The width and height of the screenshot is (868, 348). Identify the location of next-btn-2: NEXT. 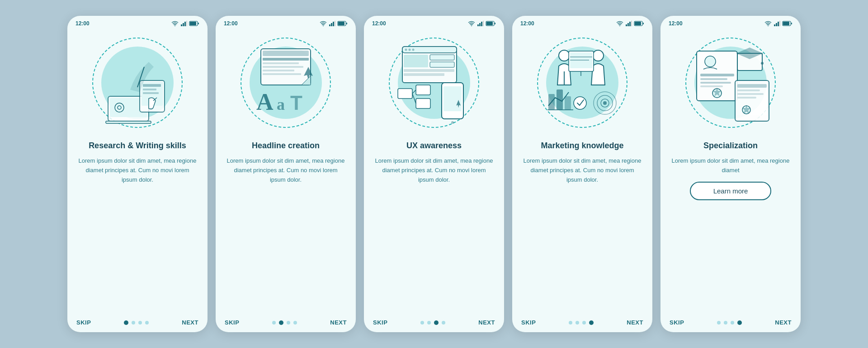
(338, 323).